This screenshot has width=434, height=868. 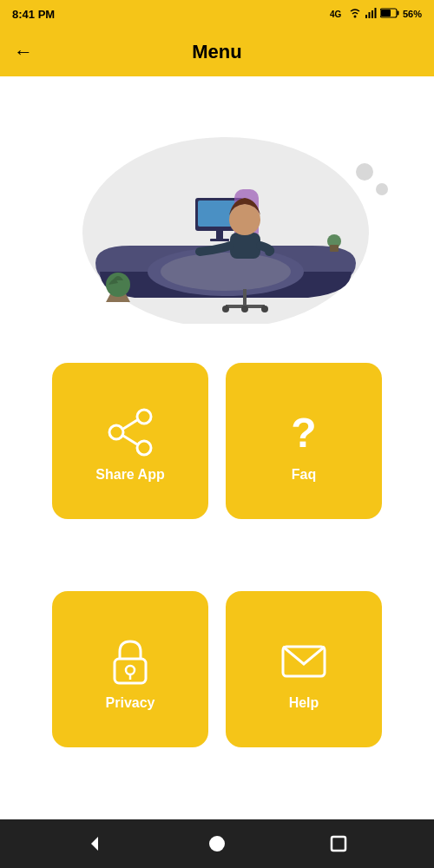 What do you see at coordinates (371, 14) in the screenshot?
I see `signal-bars-icon` at bounding box center [371, 14].